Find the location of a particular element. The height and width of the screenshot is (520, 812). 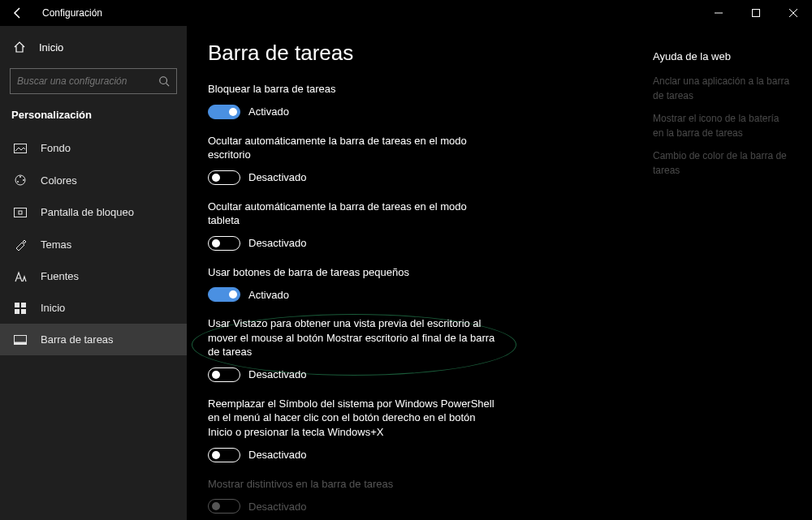

help-link: Mostrar el icono de la batería en la bar… is located at coordinates (723, 126).